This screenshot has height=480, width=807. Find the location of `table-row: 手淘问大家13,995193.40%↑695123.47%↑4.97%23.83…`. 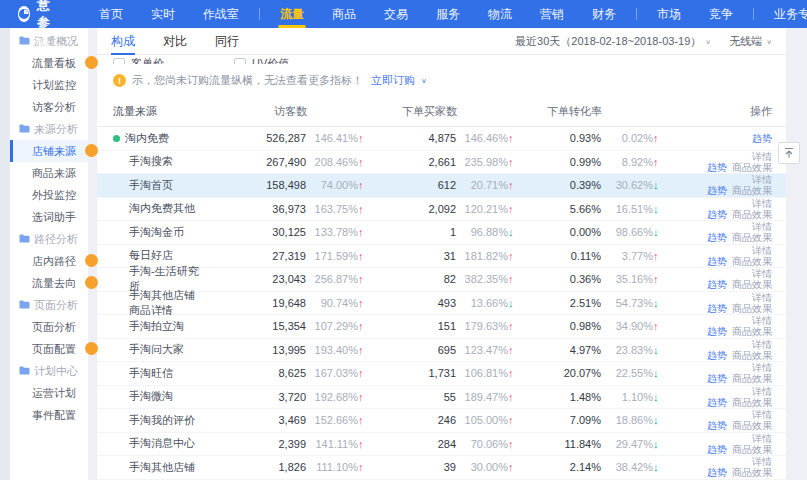

table-row: 手淘问大家13,995193.40%↑695123.47%↑4.97%23.83… is located at coordinates (442, 351).